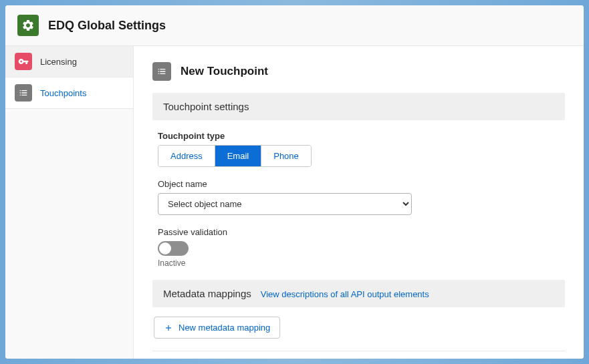  Describe the element at coordinates (217, 327) in the screenshot. I see `new-metadata-mapping-button: New metadata mapping` at that location.